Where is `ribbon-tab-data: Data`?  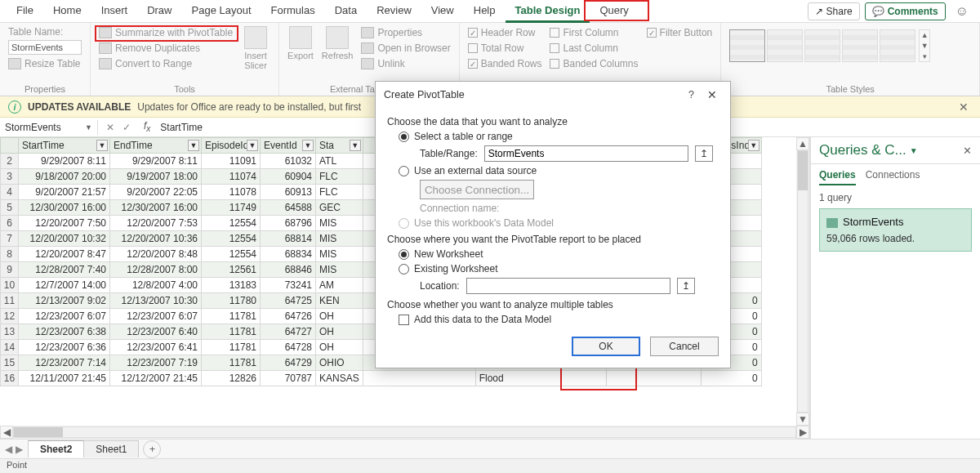
ribbon-tab-data: Data is located at coordinates (346, 11).